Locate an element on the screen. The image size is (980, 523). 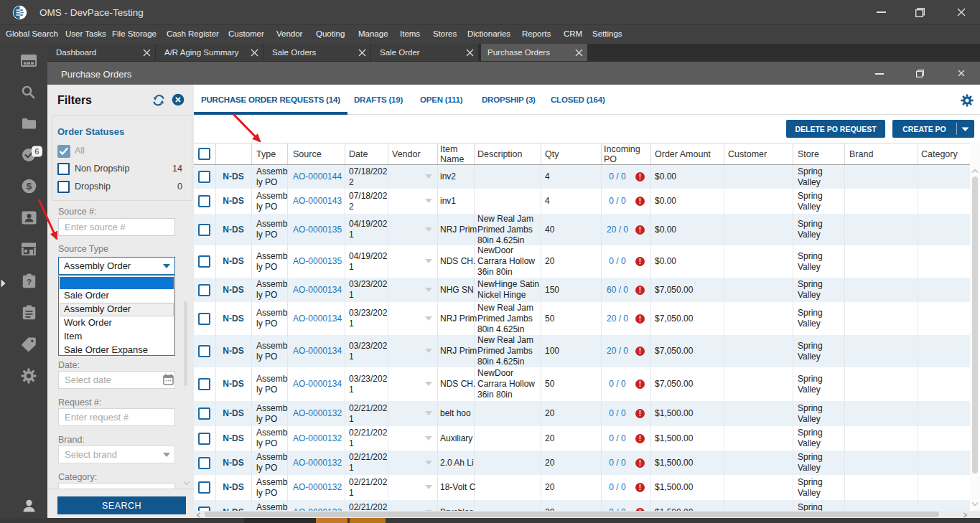
svg-text: 6 is located at coordinates (37, 151).